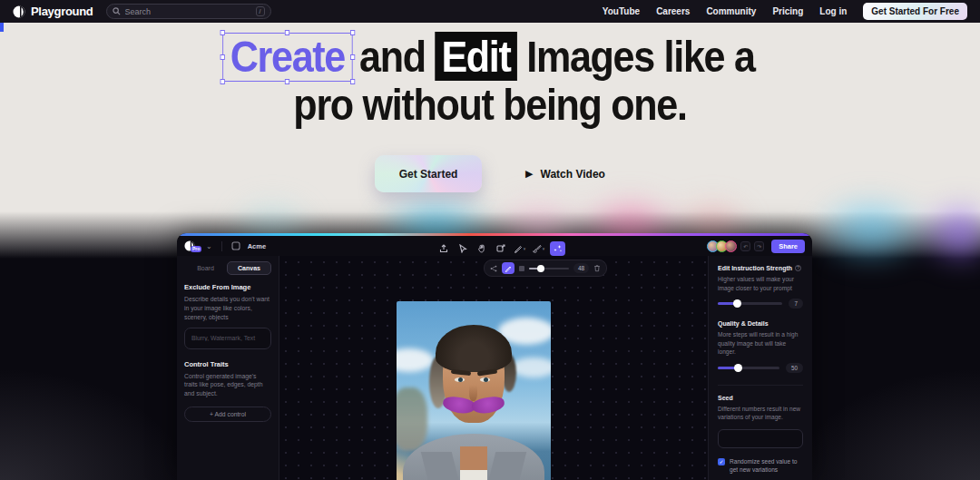  I want to click on watch-video-label: Watch Video, so click(573, 174).